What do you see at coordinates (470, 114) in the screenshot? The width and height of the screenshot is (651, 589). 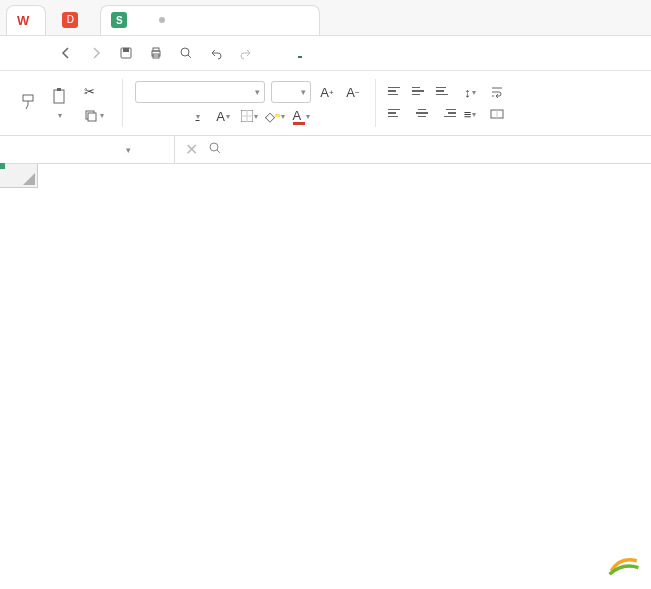 I see `indent-button: ≡▾` at bounding box center [470, 114].